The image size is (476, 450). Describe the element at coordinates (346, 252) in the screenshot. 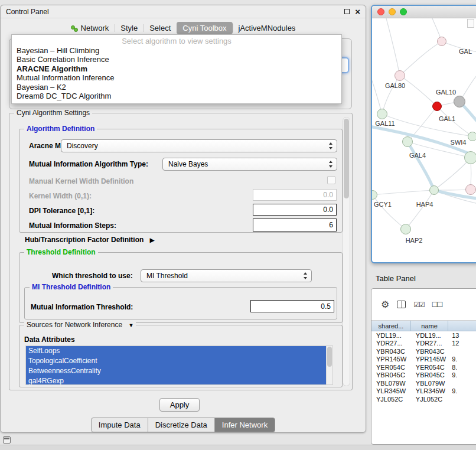

I see `settings-scrollbar` at that location.